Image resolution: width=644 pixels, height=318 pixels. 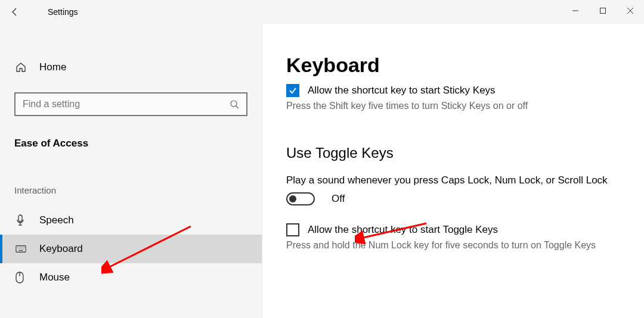 I want to click on search-icon, so click(x=234, y=104).